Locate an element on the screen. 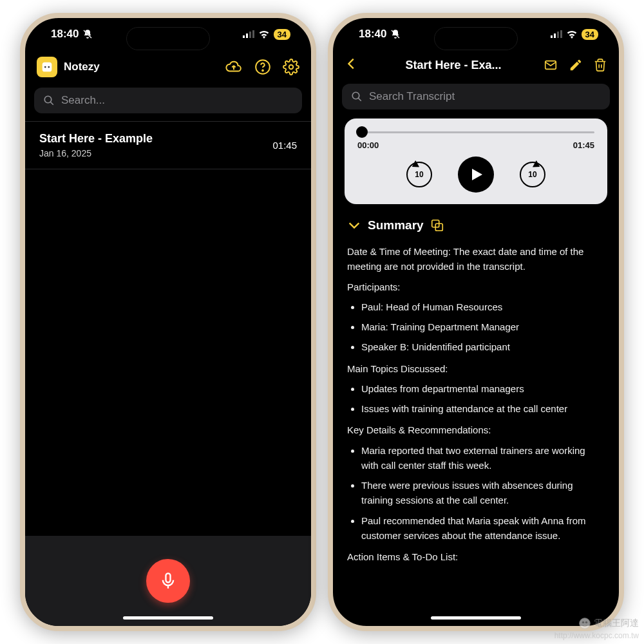 This screenshot has height=644, width=644. key-item: Maria reported that two external trainer… is located at coordinates (483, 459).